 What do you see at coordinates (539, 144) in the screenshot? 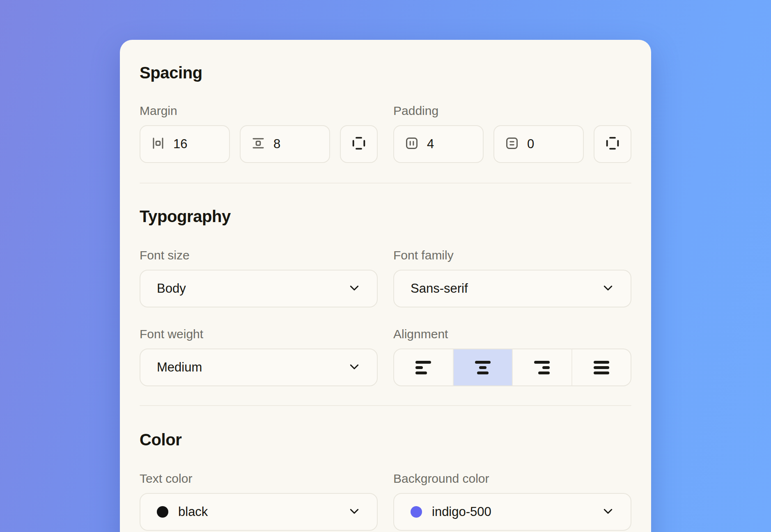
I see `padding-vertical-input` at bounding box center [539, 144].